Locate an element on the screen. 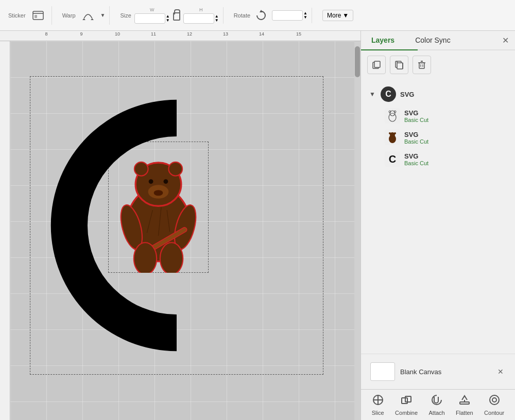  layer-group-svg: ▼ C SVG is located at coordinates (438, 127).